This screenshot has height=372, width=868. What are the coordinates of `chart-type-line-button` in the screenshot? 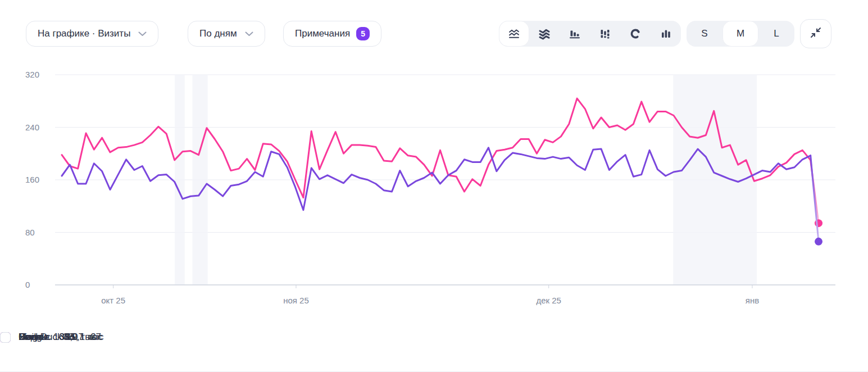 It's located at (514, 34).